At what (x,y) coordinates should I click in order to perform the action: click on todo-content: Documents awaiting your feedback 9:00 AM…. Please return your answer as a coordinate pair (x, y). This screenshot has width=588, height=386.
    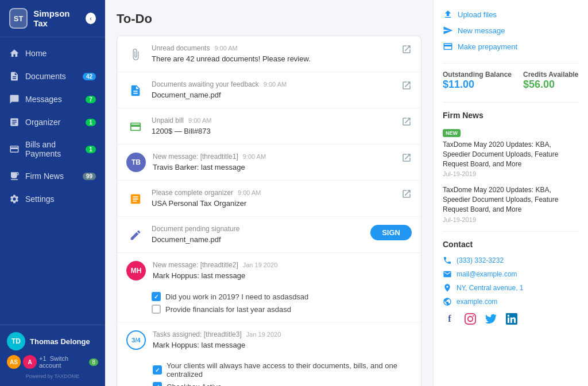
    Looking at the image, I should click on (273, 89).